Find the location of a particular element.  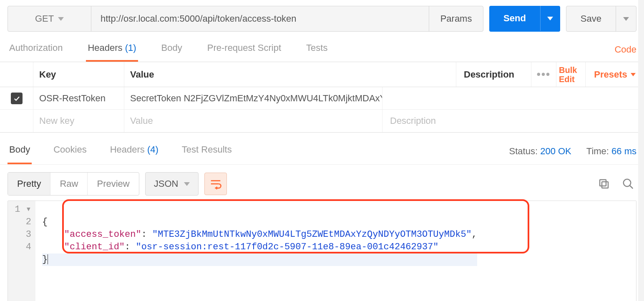

send-label: Send is located at coordinates (515, 18).